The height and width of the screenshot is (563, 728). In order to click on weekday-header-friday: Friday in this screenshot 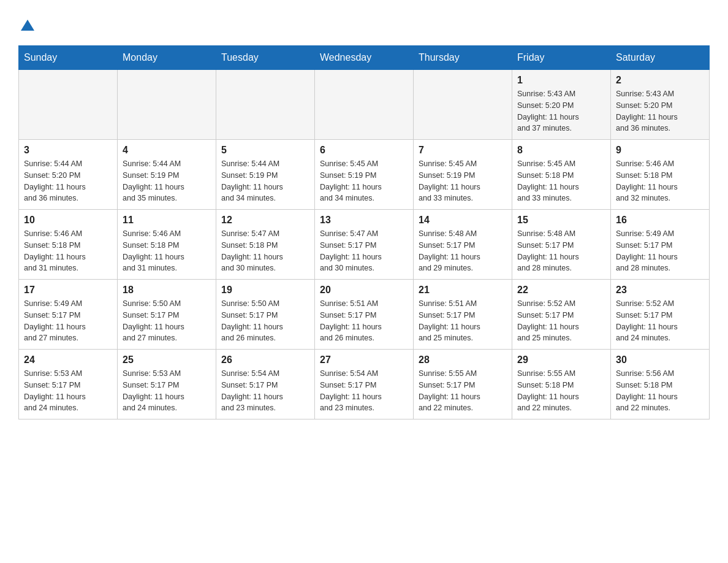, I will do `click(561, 58)`.